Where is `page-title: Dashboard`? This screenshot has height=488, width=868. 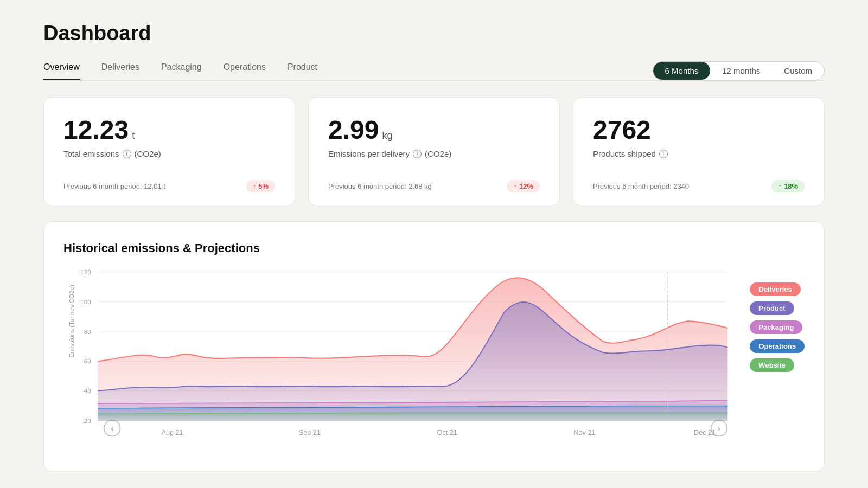 page-title: Dashboard is located at coordinates (434, 34).